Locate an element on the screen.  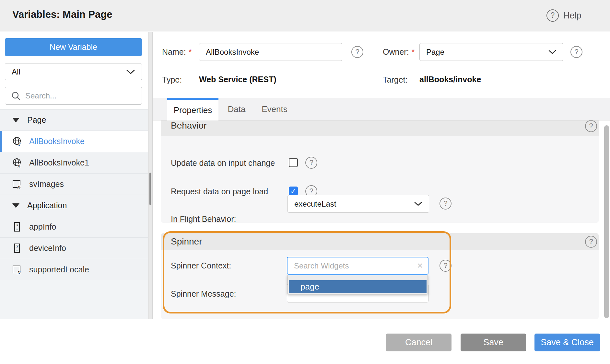
main-scrollbar-thumb is located at coordinates (607, 222).